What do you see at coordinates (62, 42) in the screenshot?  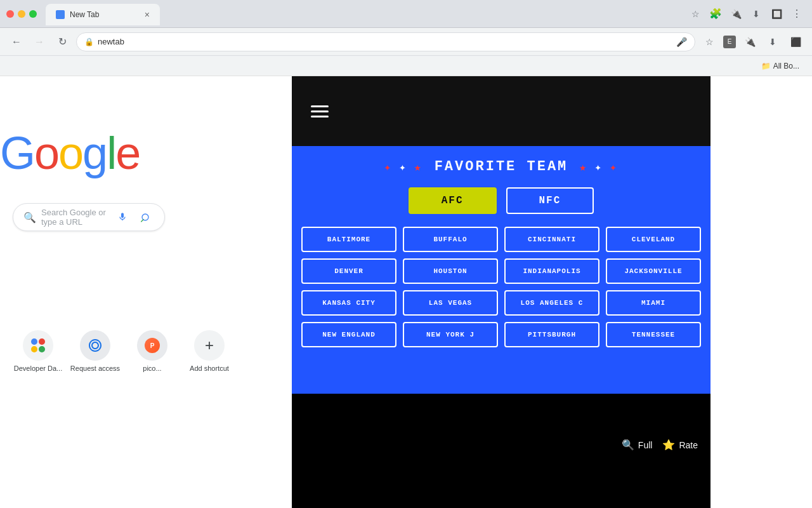 I see `refresh-btn: ↻` at bounding box center [62, 42].